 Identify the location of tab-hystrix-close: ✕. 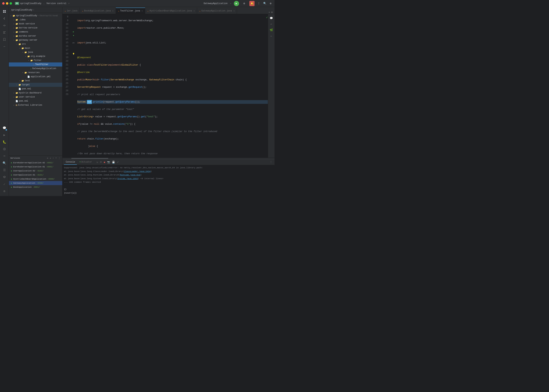
(194, 11).